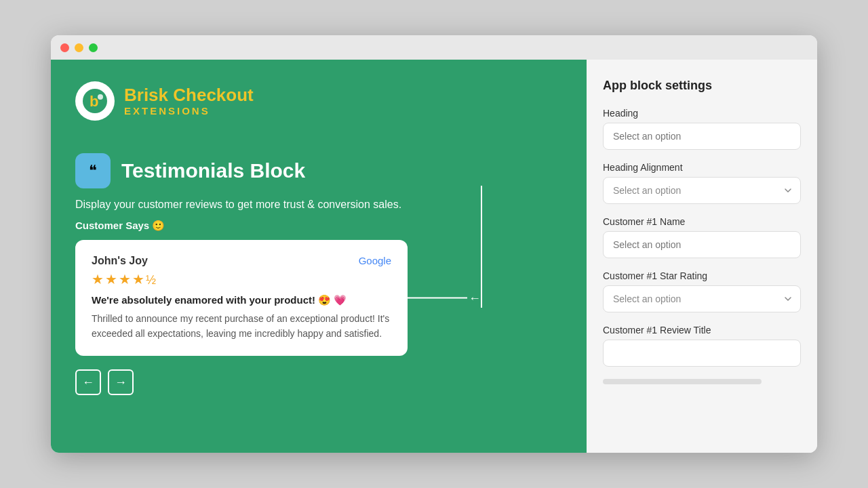 The width and height of the screenshot is (868, 488). What do you see at coordinates (241, 327) in the screenshot?
I see `review-body: Thrilled to announce my recent purchase …` at bounding box center [241, 327].